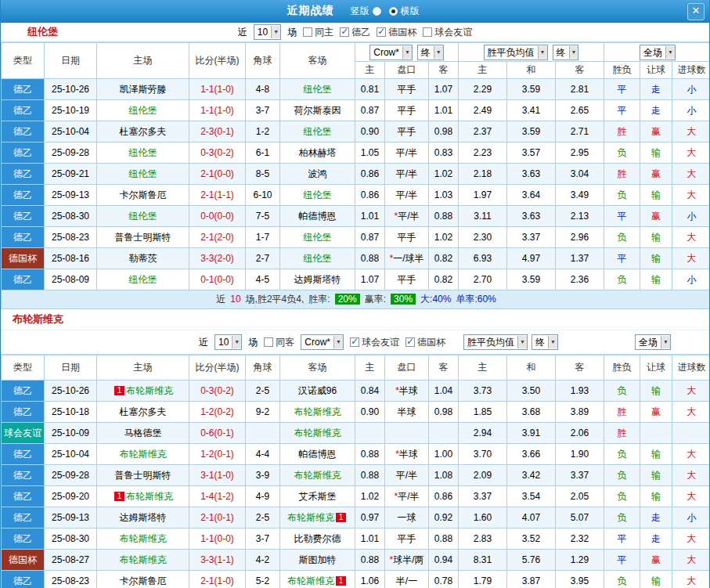 Image resolution: width=710 pixels, height=588 pixels. Describe the element at coordinates (407, 132) in the screenshot. I see `handicap-cell: 平手` at that location.